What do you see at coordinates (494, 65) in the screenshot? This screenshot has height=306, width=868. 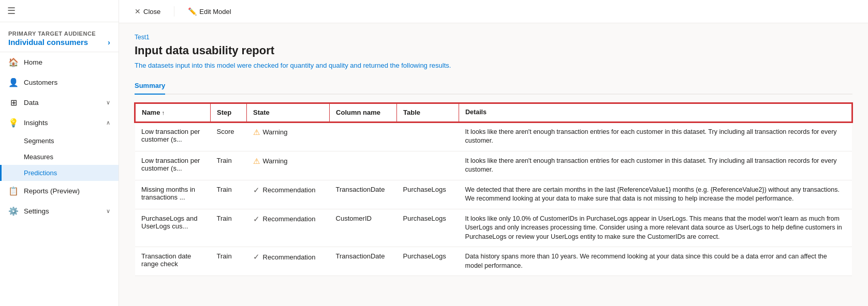 I see `page-description: The datasets input into this model were …` at bounding box center [494, 65].